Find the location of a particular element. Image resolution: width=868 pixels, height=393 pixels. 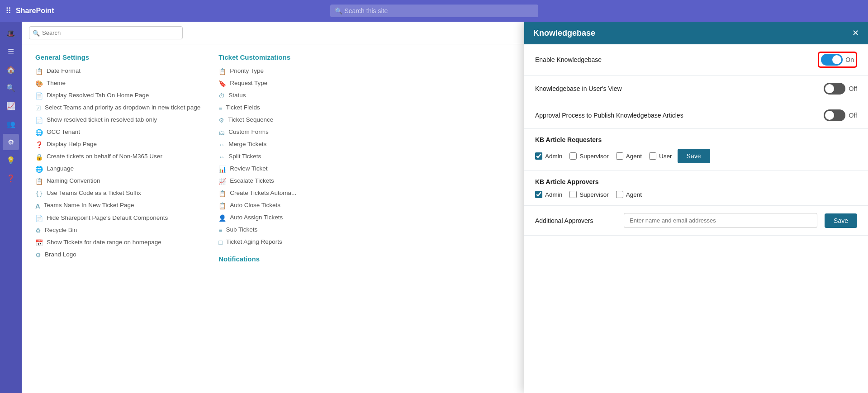

sidebar-item-settings: ⚙ is located at coordinates (11, 142).